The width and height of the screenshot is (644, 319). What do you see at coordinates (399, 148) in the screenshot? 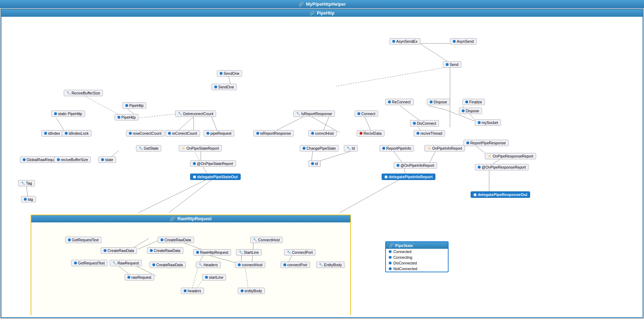
I see `node-label: ReportPipeInfo` at bounding box center [399, 148].